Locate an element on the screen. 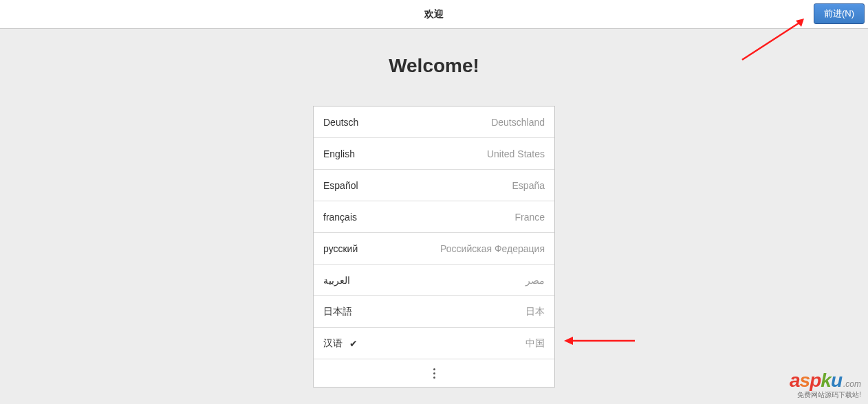 The height and width of the screenshot is (404, 868). header-title: 欢迎 is located at coordinates (434, 14).